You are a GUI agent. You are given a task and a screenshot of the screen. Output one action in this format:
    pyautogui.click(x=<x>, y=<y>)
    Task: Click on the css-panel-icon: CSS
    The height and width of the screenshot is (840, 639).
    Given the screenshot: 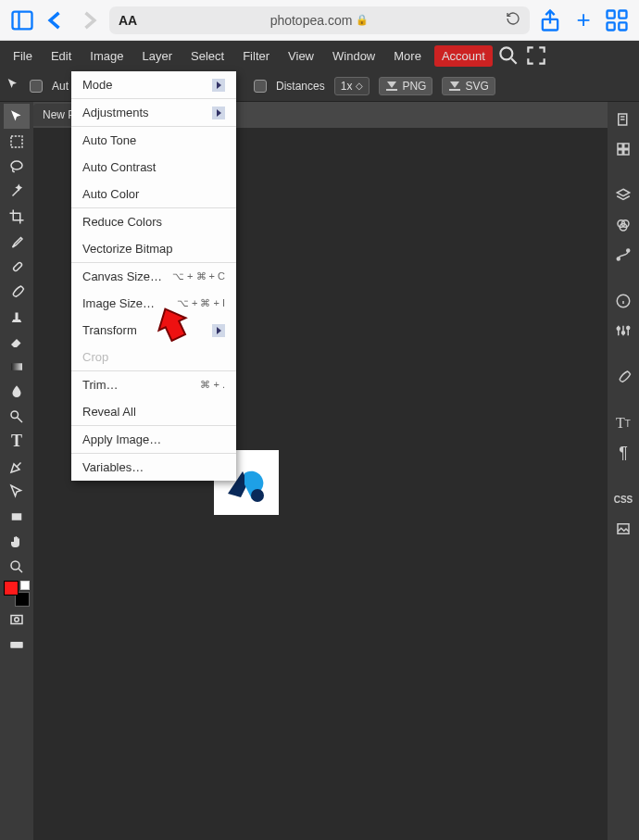 What is the action you would take?
    pyautogui.click(x=623, y=499)
    